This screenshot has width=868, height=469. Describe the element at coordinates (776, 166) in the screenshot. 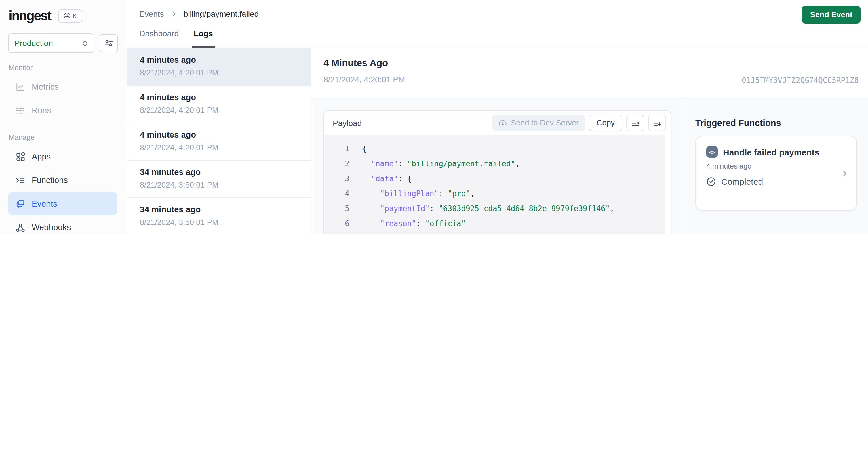

I see `triggered-functions-panel: Triggered Functions <> Handle failed pay…` at that location.